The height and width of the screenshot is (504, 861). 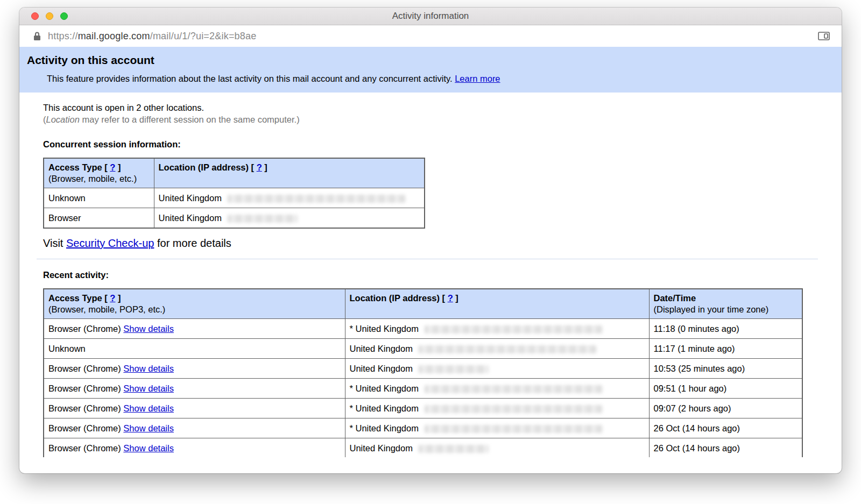 I want to click on access-type-cell: Browser, so click(x=99, y=218).